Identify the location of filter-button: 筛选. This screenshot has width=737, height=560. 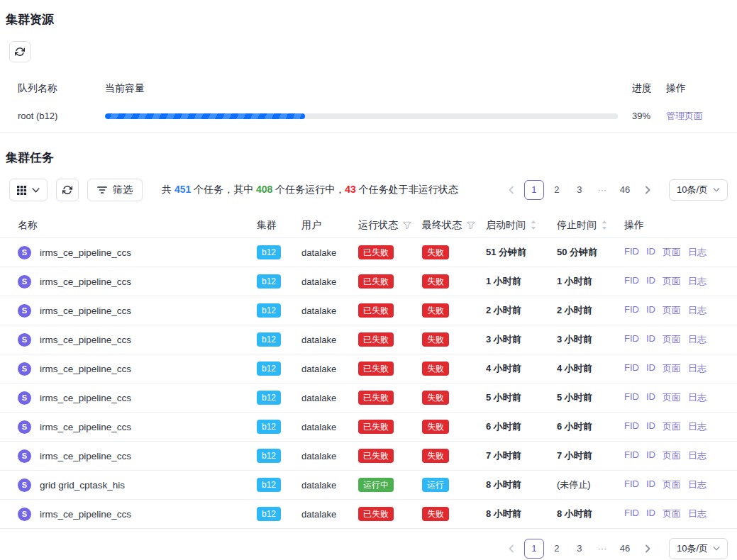
(115, 190).